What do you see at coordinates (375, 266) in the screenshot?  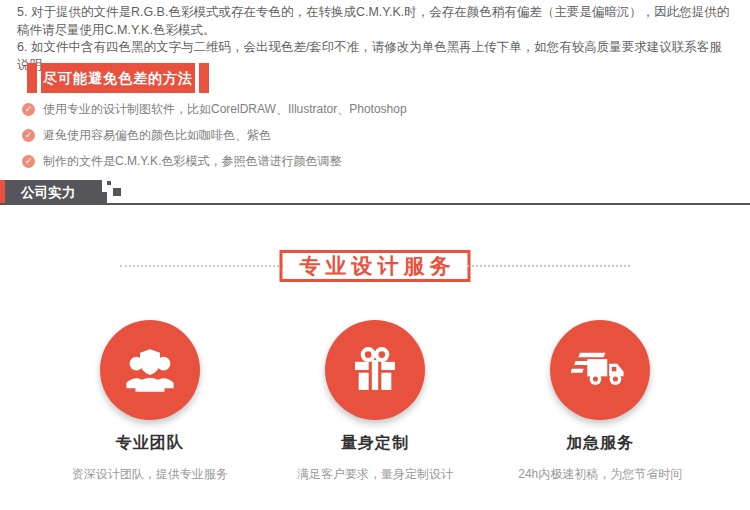 I see `services-title-row: 专业设计服务` at bounding box center [375, 266].